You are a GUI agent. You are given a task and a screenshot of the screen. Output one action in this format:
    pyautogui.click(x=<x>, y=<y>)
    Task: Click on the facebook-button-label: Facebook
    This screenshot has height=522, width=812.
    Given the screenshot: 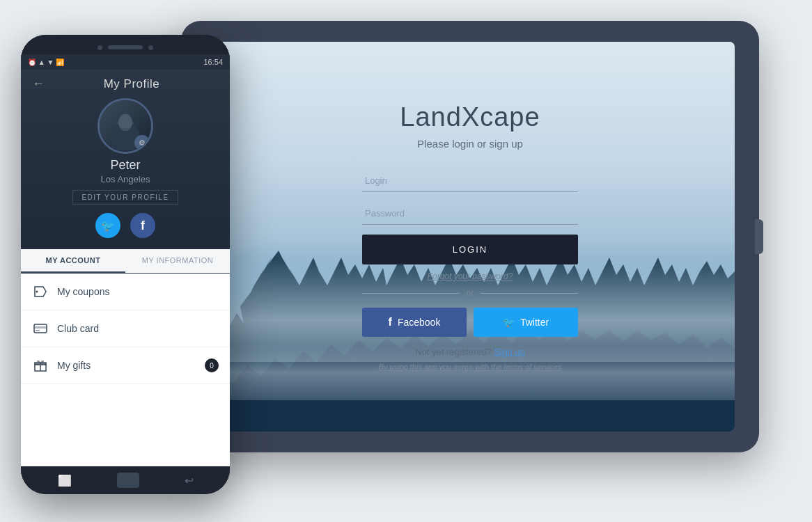 What is the action you would take?
    pyautogui.click(x=419, y=322)
    